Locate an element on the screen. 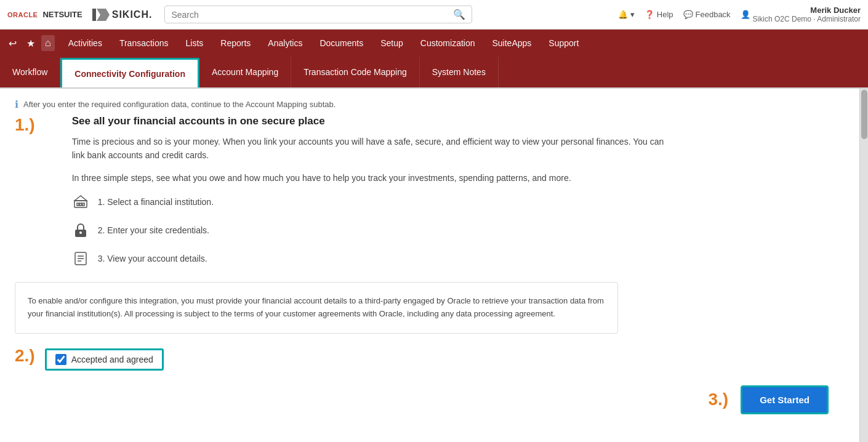 This screenshot has height=442, width=868. section-title: See all your financial accounts in one s… is located at coordinates (374, 121).